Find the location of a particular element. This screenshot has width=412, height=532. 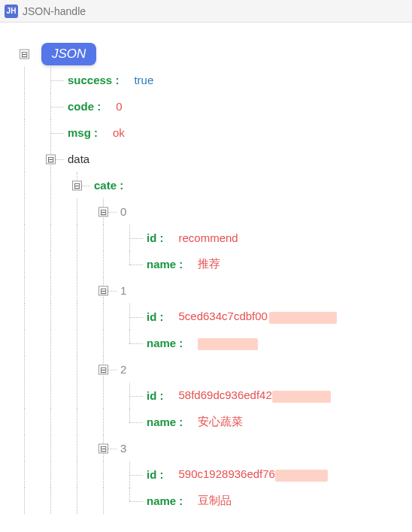

root-node: ⊟ JSON is located at coordinates (214, 54).